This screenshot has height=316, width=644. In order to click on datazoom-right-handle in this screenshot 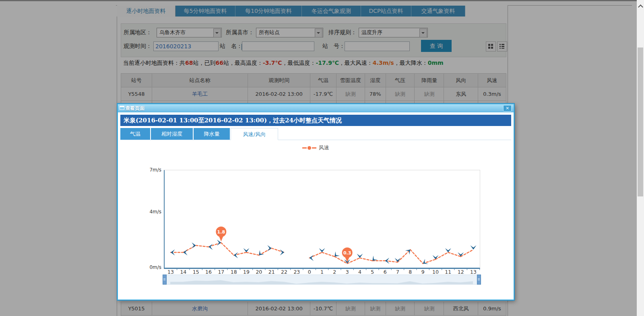, I will do `click(479, 279)`.